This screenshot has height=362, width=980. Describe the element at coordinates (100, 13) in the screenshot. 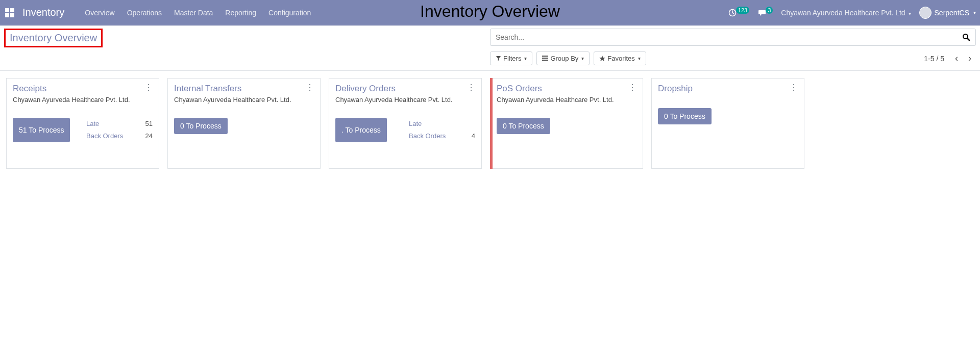

I see `nav-item-overview: Overview` at that location.